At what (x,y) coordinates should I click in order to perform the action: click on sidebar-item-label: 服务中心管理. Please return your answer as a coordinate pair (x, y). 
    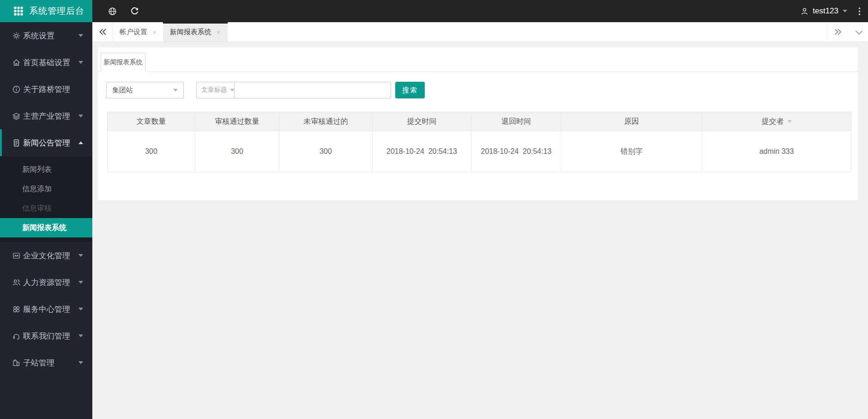
    Looking at the image, I should click on (47, 310).